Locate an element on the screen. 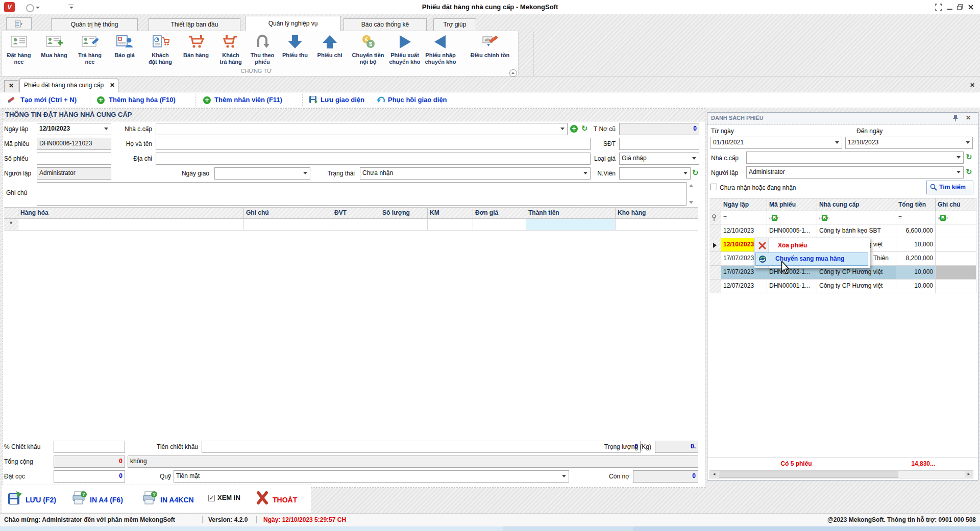 This screenshot has height=531, width=980. search-button: Tìm kiếm is located at coordinates (950, 188).